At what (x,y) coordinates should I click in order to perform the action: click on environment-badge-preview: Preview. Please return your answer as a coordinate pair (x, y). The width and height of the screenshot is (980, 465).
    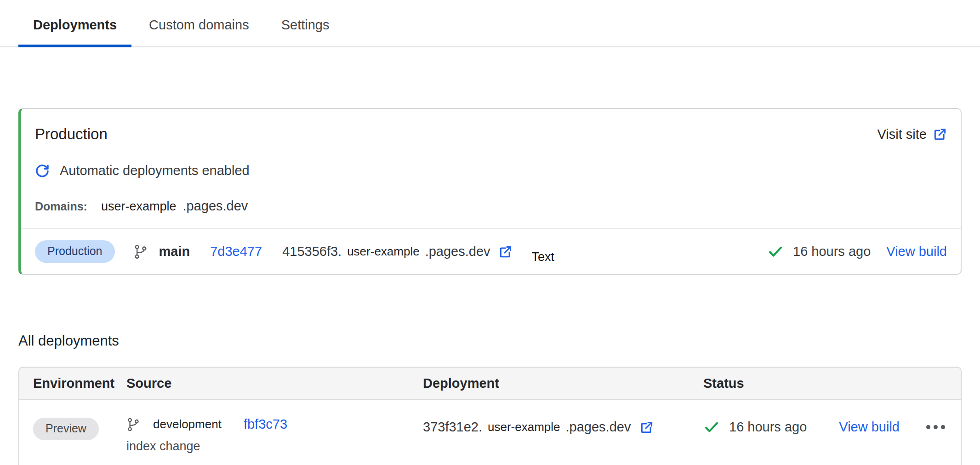
    Looking at the image, I should click on (66, 429).